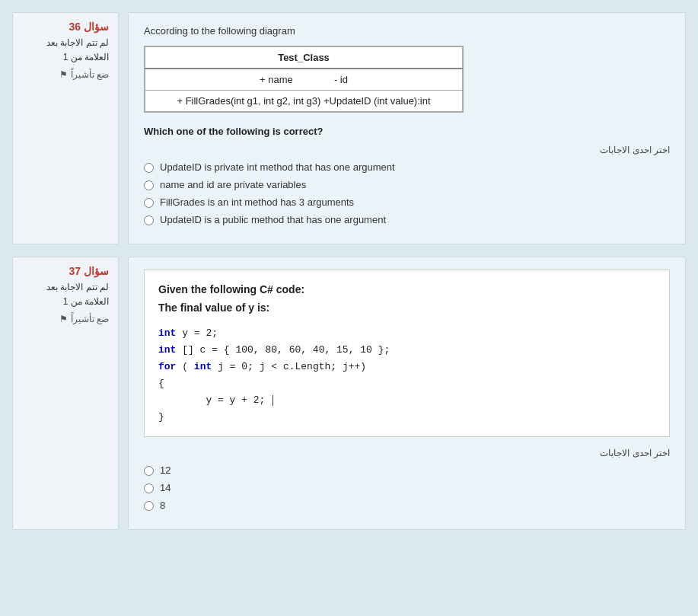 The height and width of the screenshot is (616, 698). Describe the element at coordinates (165, 471) in the screenshot. I see `question-37-option-1-text: 12` at that location.